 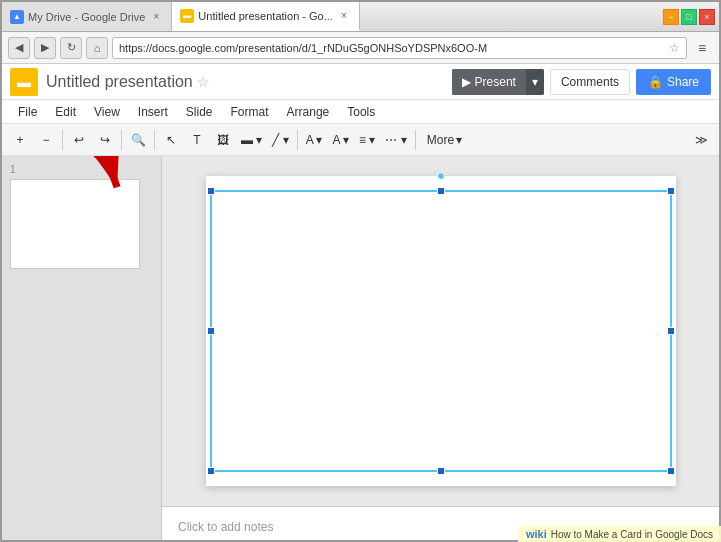 What do you see at coordinates (79, 140) in the screenshot?
I see `undo-button: ↩` at bounding box center [79, 140].